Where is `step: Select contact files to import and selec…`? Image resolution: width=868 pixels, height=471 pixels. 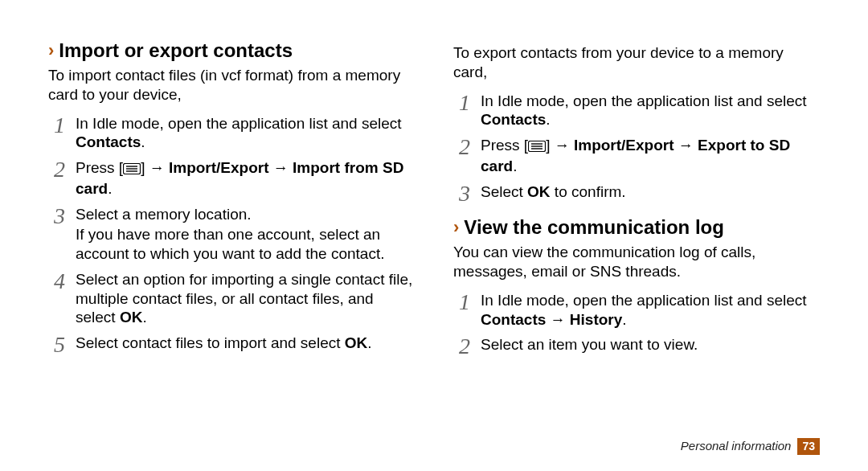
step: Select contact files to import and selec… is located at coordinates (231, 343).